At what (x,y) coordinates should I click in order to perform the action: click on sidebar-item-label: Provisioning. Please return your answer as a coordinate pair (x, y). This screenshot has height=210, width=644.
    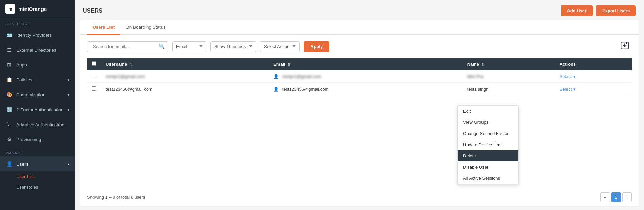
    Looking at the image, I should click on (29, 140).